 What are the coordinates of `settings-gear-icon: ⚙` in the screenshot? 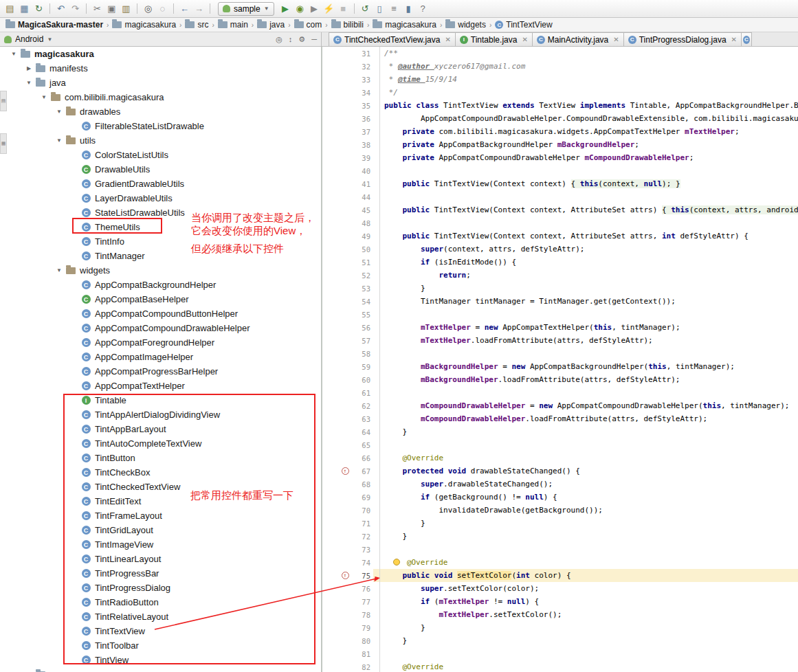 It's located at (302, 40).